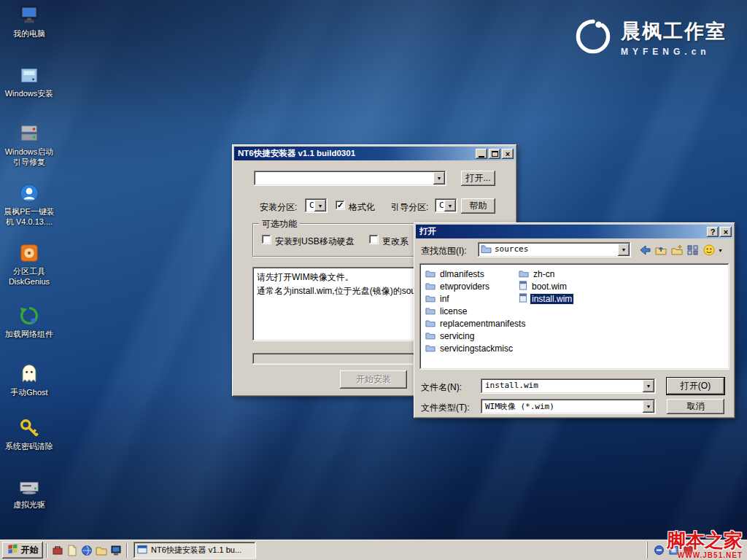 The width and height of the screenshot is (747, 560). What do you see at coordinates (13, 550) in the screenshot?
I see `windows-logo-icon` at bounding box center [13, 550].